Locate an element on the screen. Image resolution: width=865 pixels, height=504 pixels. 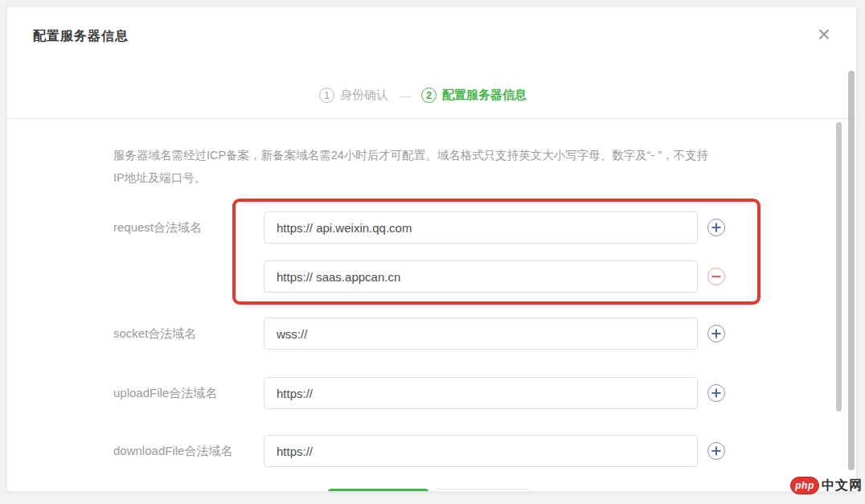
cancel-button is located at coordinates (481, 490).